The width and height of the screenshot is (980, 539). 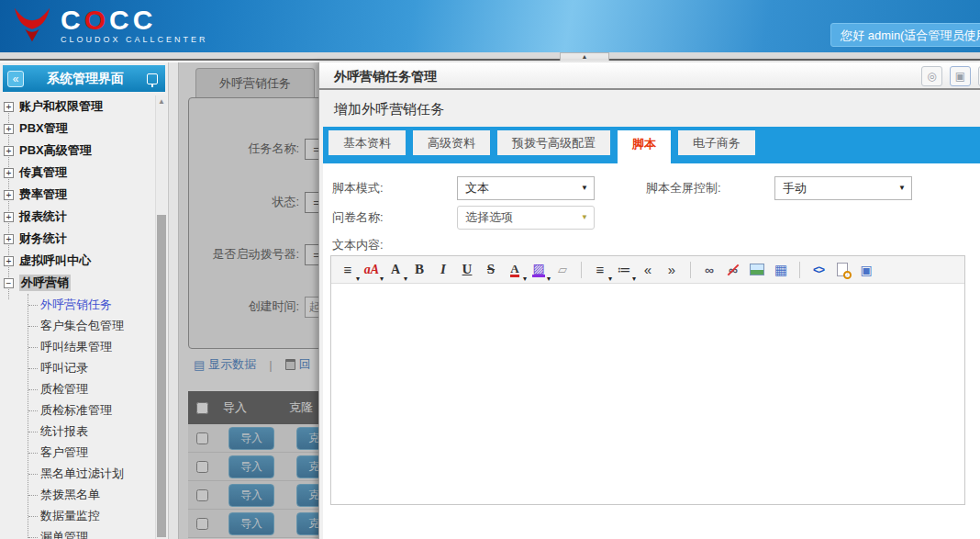 What do you see at coordinates (539, 270) in the screenshot?
I see `highlight-color-icon: ▨` at bounding box center [539, 270].